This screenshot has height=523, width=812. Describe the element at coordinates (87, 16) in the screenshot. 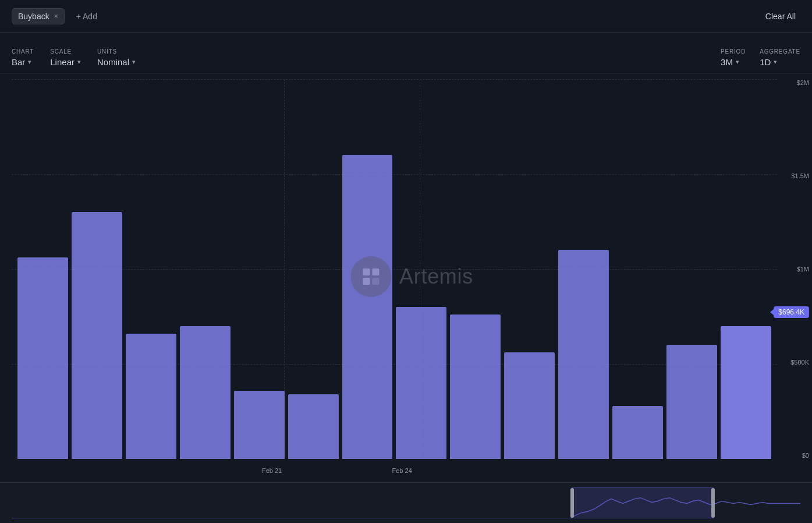

I see `add-button: + Add` at that location.